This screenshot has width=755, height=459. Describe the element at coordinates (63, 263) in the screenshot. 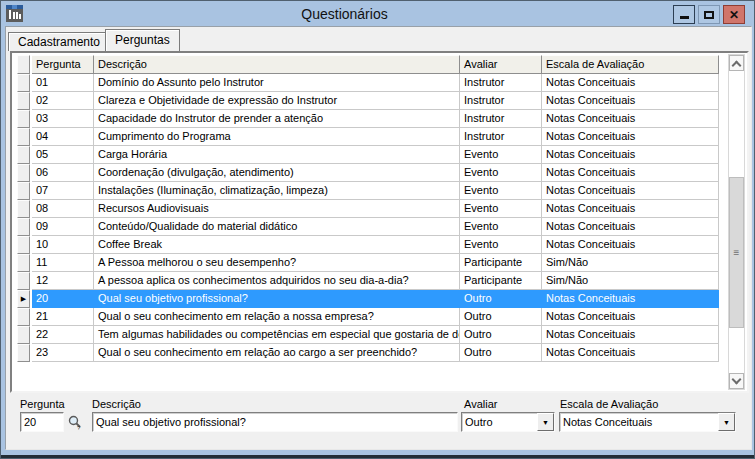

I see `grid-cell: 11` at that location.